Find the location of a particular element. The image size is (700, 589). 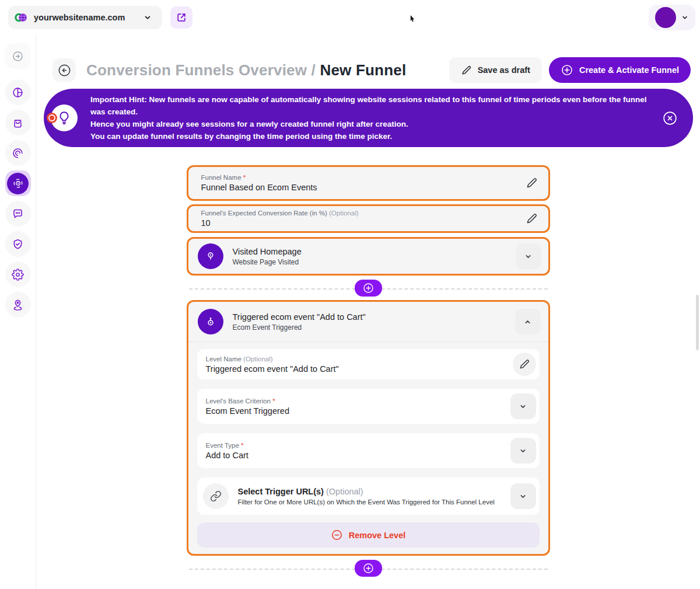

sidebar is located at coordinates (18, 312).